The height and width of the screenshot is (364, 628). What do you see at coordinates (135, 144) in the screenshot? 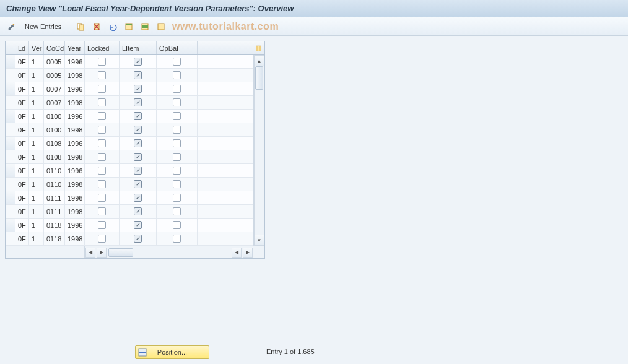
I see `table-row: 0F101081996` at bounding box center [135, 144].